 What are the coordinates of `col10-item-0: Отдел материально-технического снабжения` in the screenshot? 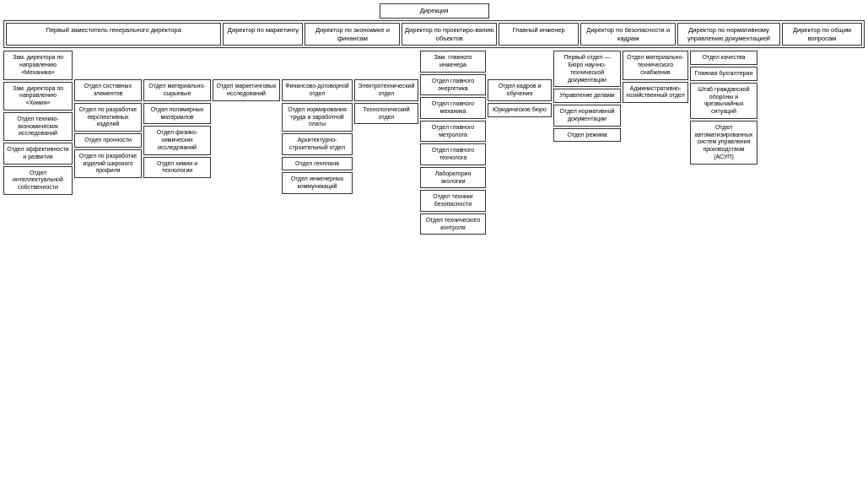 It's located at (655, 65).